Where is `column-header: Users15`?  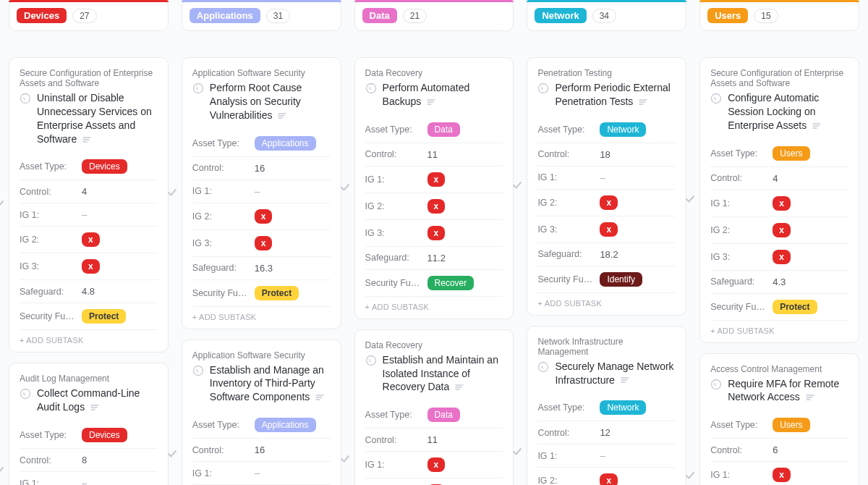
column-header: Users15 is located at coordinates (780, 16).